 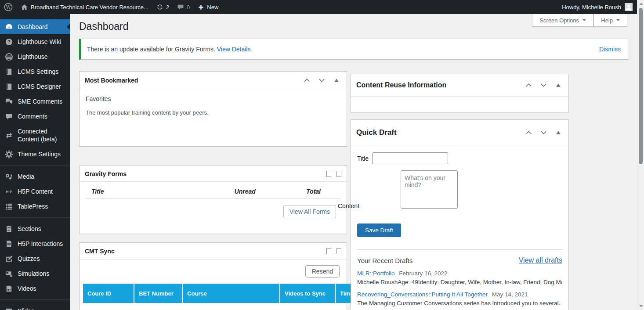 What do you see at coordinates (459, 282) in the screenshot?
I see `draft-excerpt: Michelle RoushAge: 49Identity: Daughter,…` at bounding box center [459, 282].